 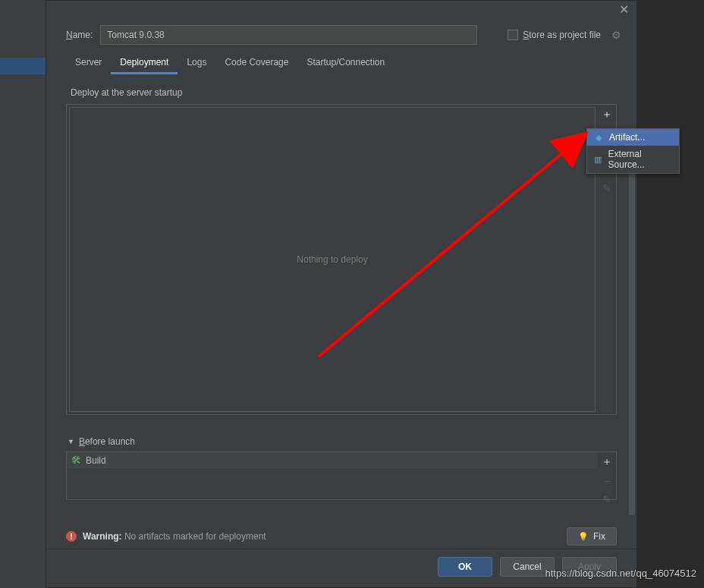 What do you see at coordinates (633, 137) in the screenshot?
I see `popup-item-artifact: ◆ Artifact...` at bounding box center [633, 137].